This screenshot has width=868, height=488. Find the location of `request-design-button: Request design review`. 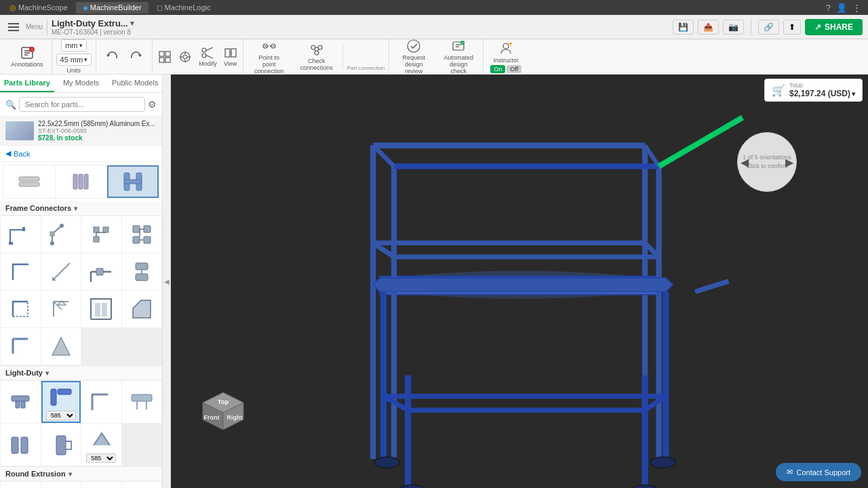

request-design-button: Request design review is located at coordinates (414, 57).